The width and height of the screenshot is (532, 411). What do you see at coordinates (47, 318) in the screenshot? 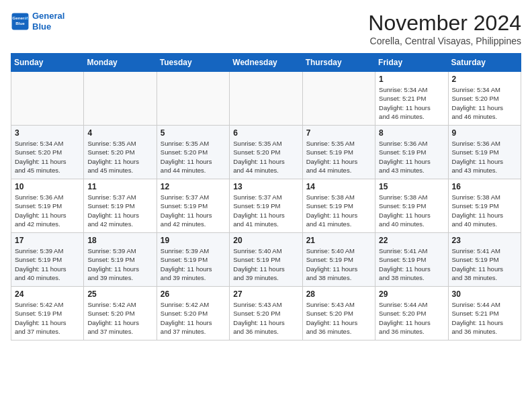
I see `day-info: Sunrise: 5:42 AM Sunset: 5:19 PM Dayligh…` at bounding box center [47, 318].